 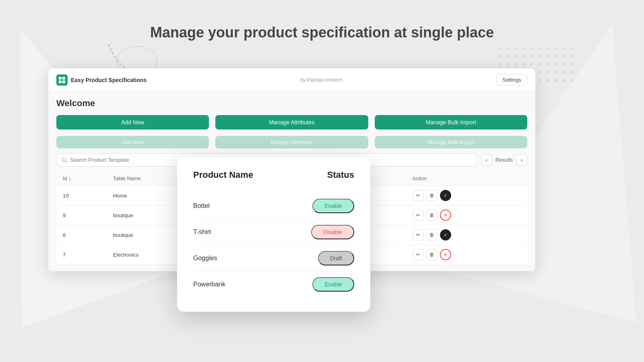 I want to click on cell-id: 10, so click(x=81, y=195).